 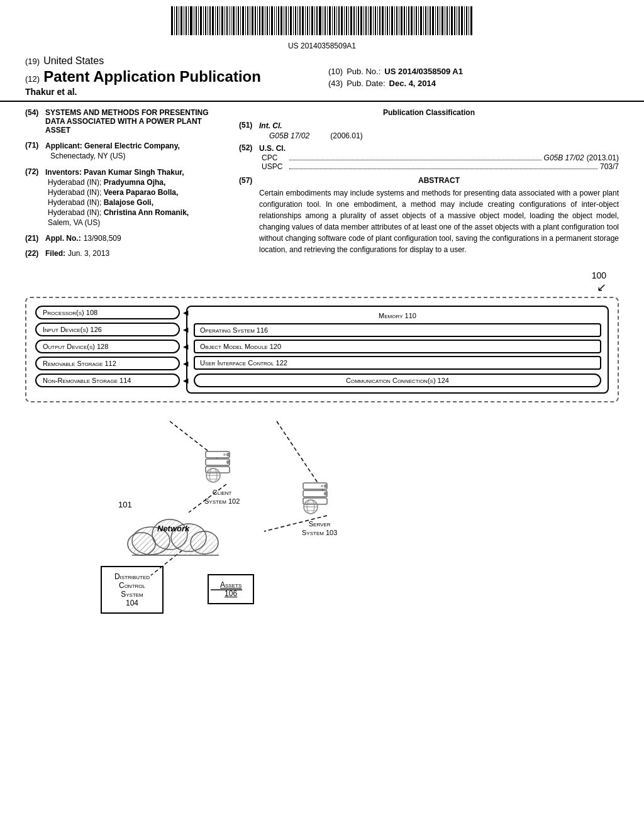 What do you see at coordinates (132, 590) in the screenshot?
I see `dcs-box: DistributedControlSystem104` at bounding box center [132, 590].